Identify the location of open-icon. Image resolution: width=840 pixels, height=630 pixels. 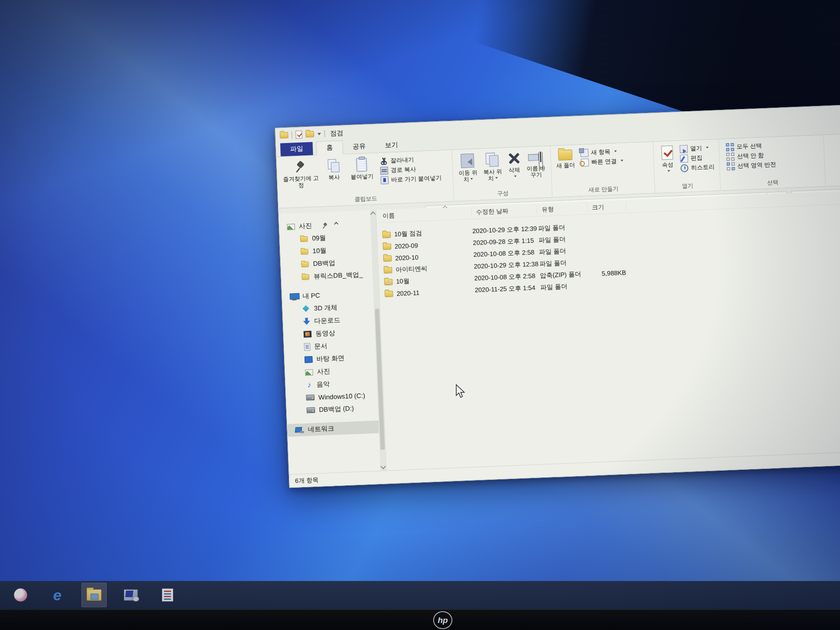
(683, 149).